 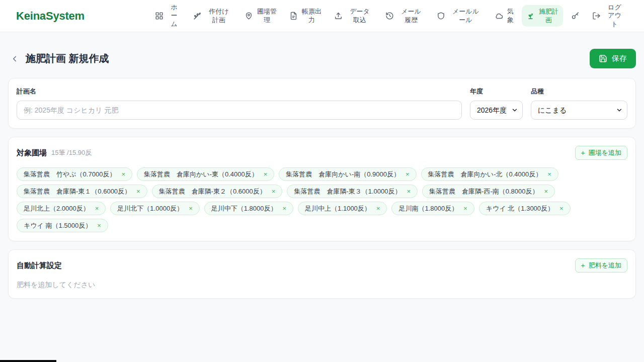 What do you see at coordinates (168, 16) in the screenshot?
I see `nav-item-home: ホーム` at bounding box center [168, 16].